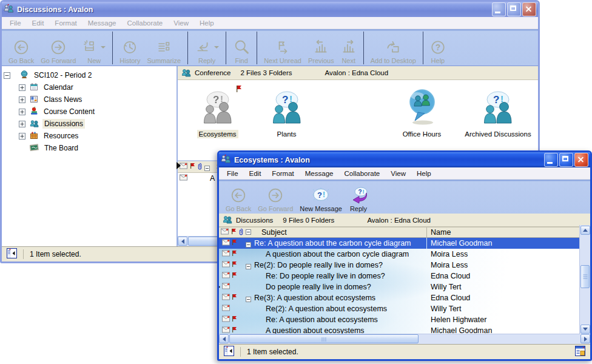  Describe the element at coordinates (585, 280) in the screenshot. I see `vertical-scrollbar` at that location.